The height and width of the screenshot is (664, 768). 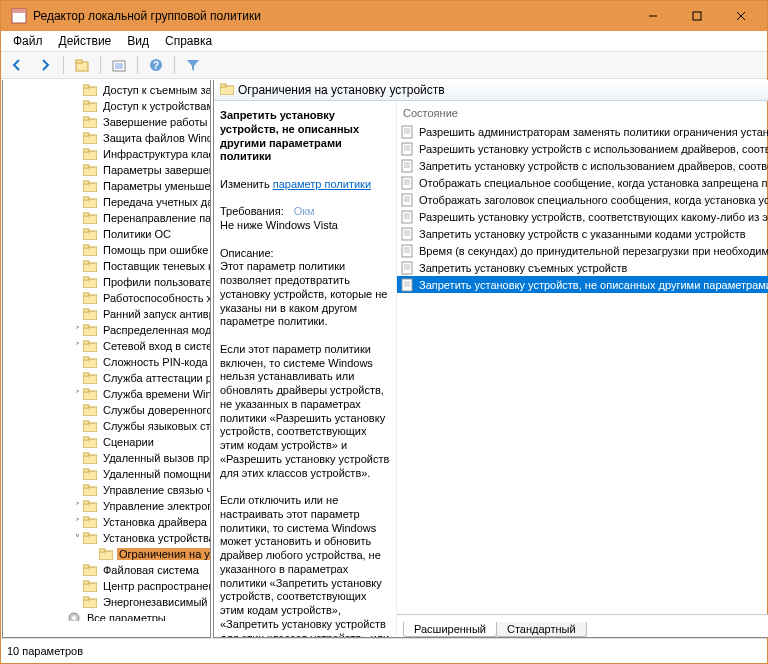 What do you see at coordinates (106, 616) in the screenshot?
I see `tree-item: Все параметры` at bounding box center [106, 616].